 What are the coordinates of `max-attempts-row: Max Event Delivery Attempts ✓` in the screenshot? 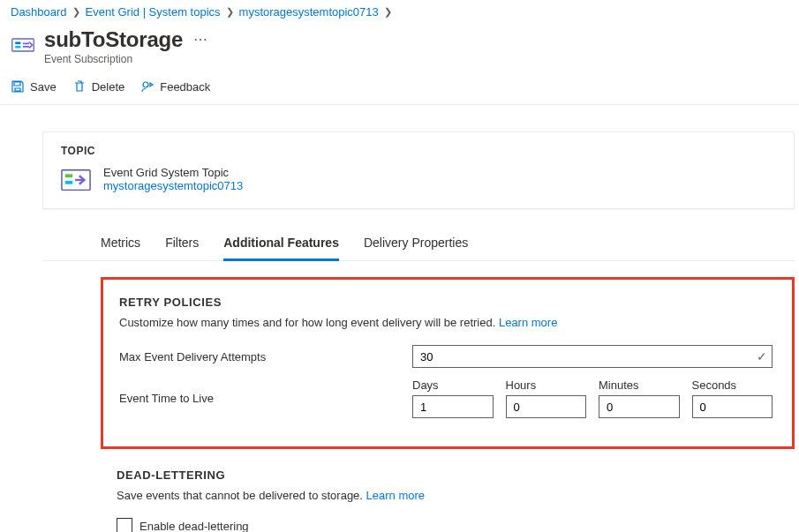 It's located at (446, 356).